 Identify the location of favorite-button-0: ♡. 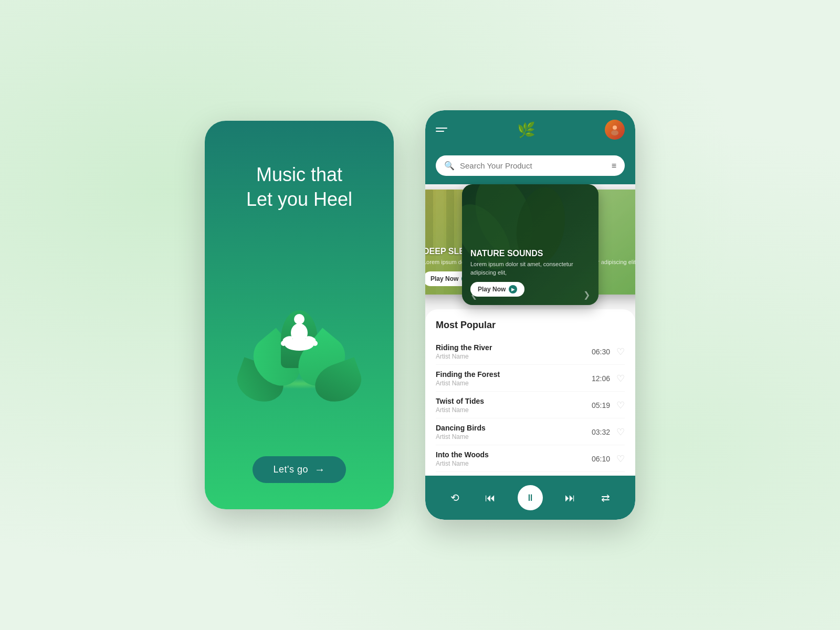
(621, 352).